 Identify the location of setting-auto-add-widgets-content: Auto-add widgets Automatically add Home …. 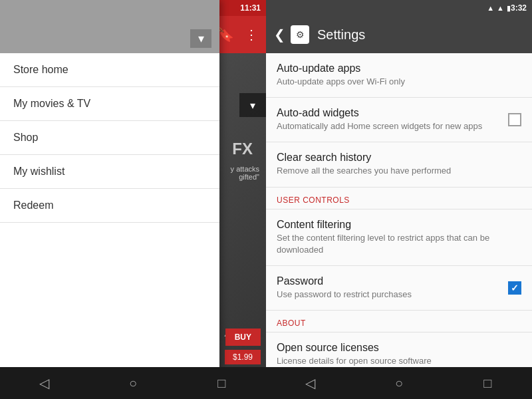
(392, 120).